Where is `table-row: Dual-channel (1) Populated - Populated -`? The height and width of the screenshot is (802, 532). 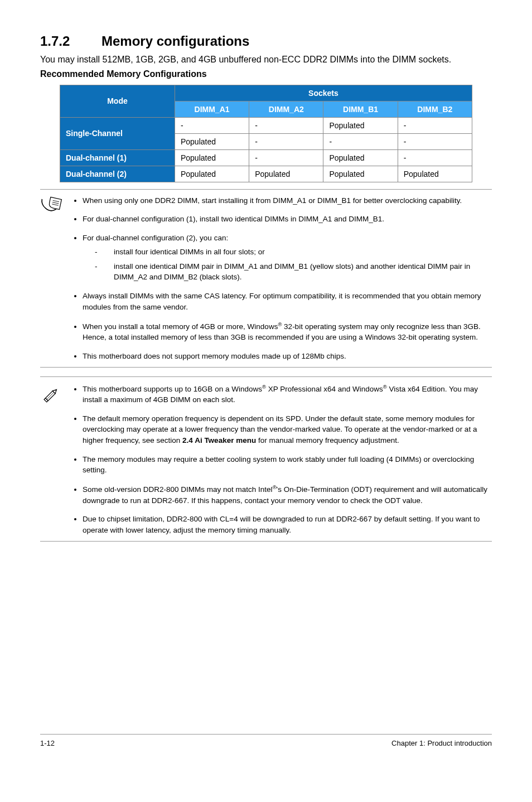 table-row: Dual-channel (1) Populated - Populated - is located at coordinates (267, 157).